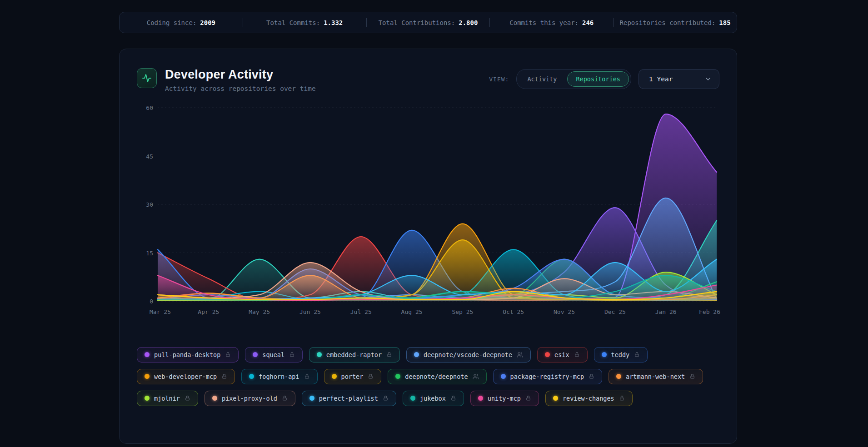 The height and width of the screenshot is (447, 868). I want to click on legend-chip-esix: esix, so click(563, 355).